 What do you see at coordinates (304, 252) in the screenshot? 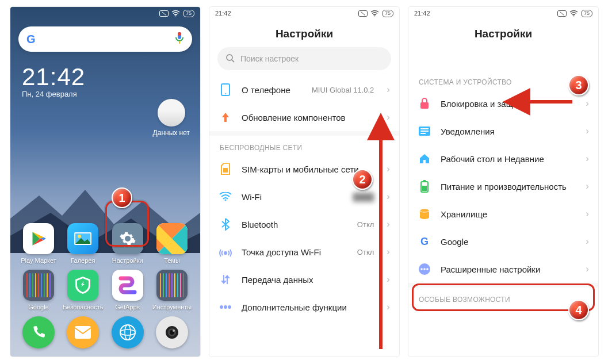
I see `item-hotspot: Точка доступа Wi-Fi Откл ›` at bounding box center [304, 252].